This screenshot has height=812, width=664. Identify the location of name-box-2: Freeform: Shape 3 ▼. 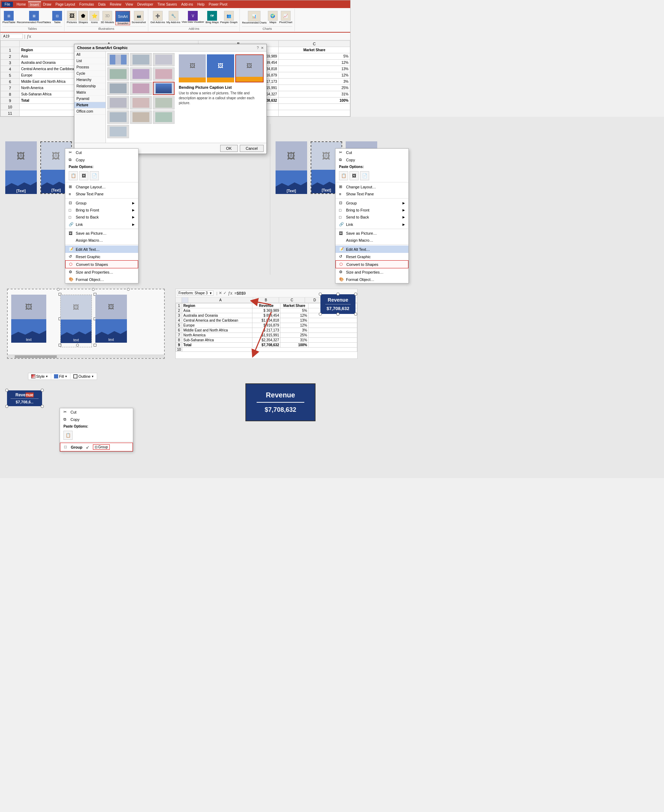
(195, 293).